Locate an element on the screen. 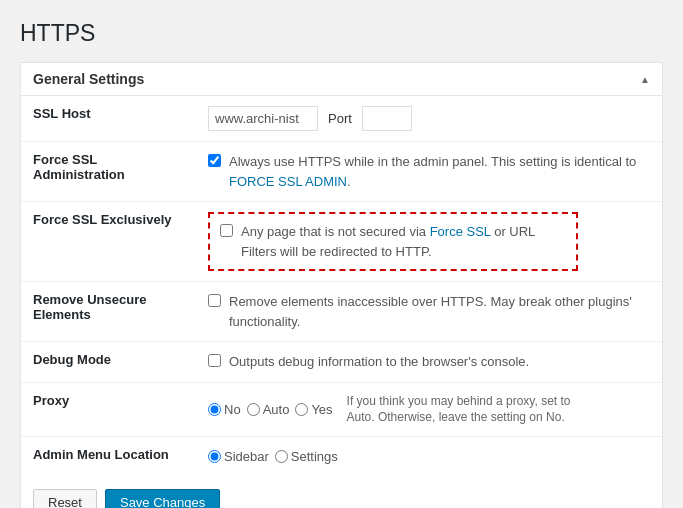  admin-menu-location-row: Admin Menu Location Sidebar Settings is located at coordinates (342, 457).